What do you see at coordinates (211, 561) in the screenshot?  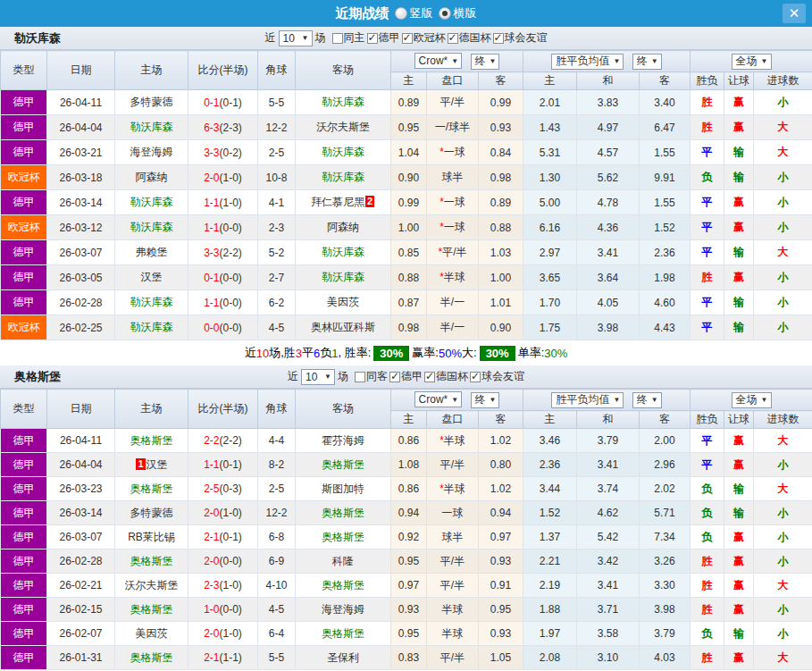 I see `fulltime-score: 2-0` at bounding box center [211, 561].